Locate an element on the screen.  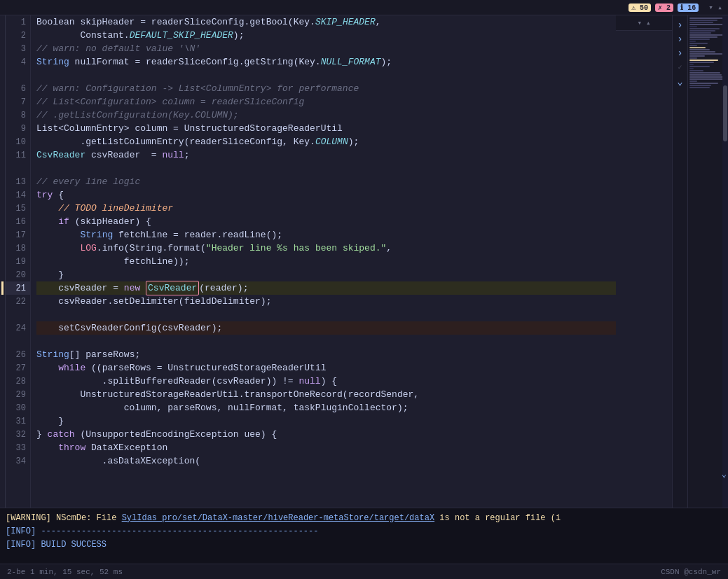
line-numbers: 1 2 3 4 6 7 8 9 10 11 13 14 15 16 17 18 … is located at coordinates (18, 262).